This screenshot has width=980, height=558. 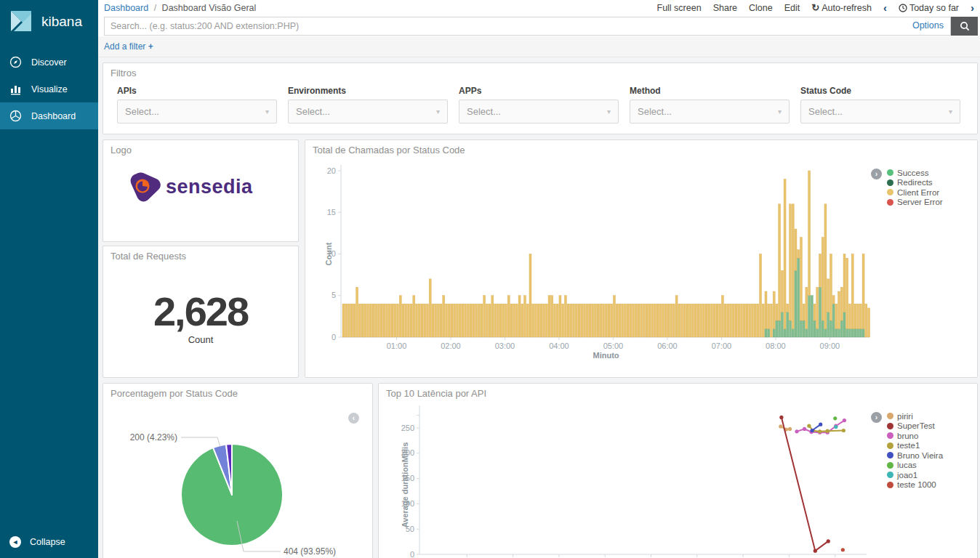 What do you see at coordinates (197, 91) in the screenshot?
I see `filter-label: APIs` at bounding box center [197, 91].